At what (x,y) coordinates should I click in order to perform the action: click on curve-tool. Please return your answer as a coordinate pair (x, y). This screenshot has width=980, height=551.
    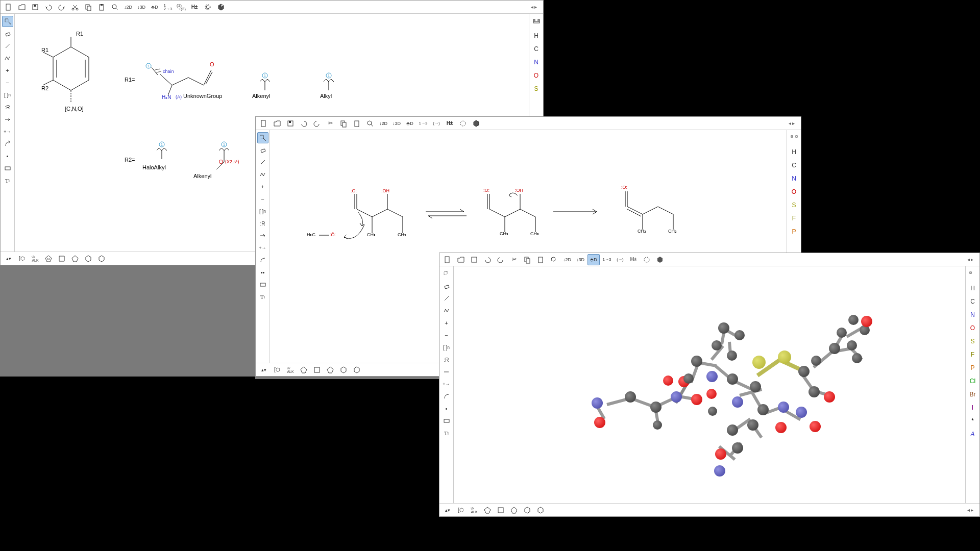
    Looking at the image, I should click on (8, 144).